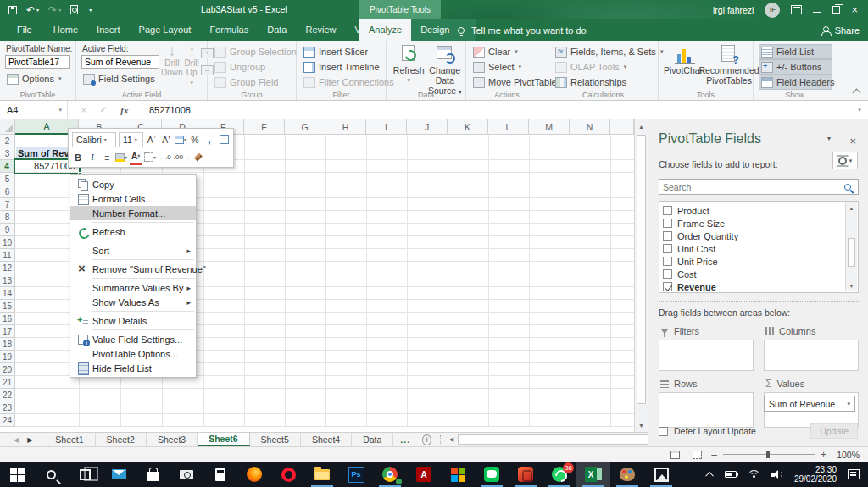  I want to click on tell-me-box: Tell me what you want to do, so click(522, 30).